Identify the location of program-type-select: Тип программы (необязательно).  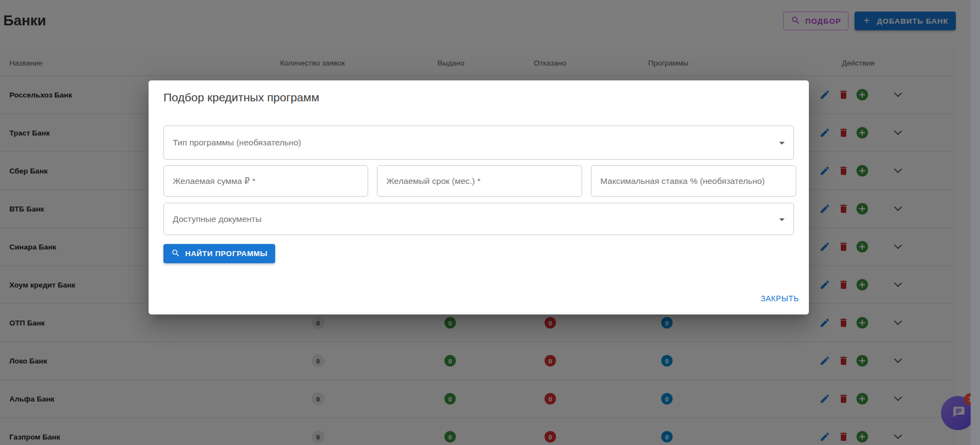
(479, 143).